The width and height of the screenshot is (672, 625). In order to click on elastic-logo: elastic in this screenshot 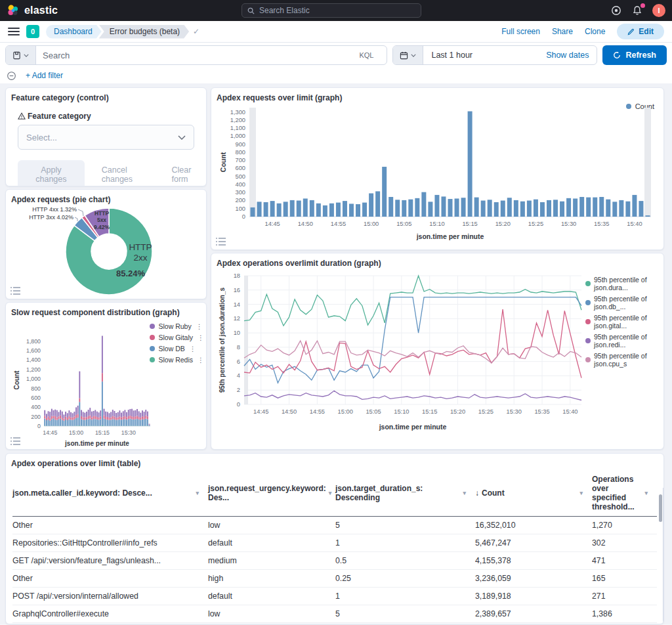, I will do `click(32, 11)`.